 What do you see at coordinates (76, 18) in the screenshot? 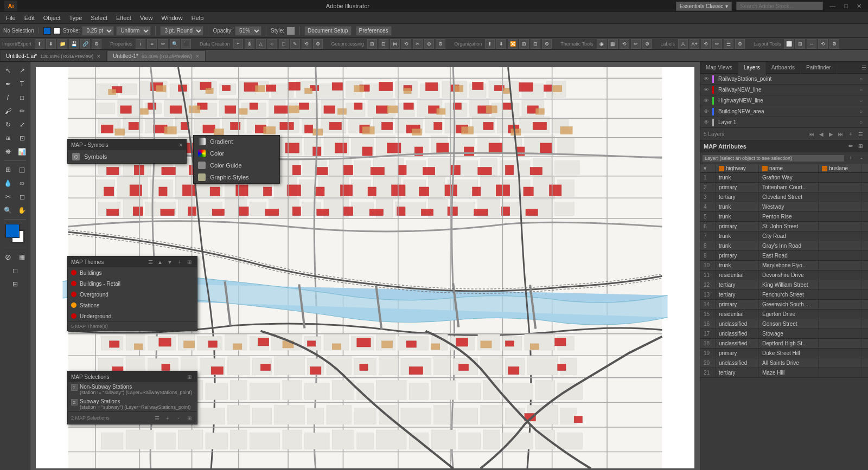
I see `menu-type: Type` at bounding box center [76, 18].